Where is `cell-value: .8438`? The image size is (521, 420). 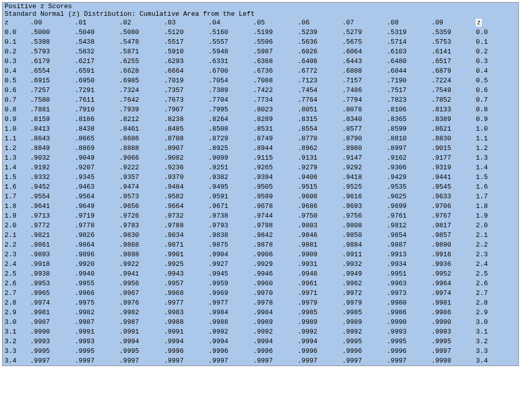
cell-value: .8438 is located at coordinates (95, 129).